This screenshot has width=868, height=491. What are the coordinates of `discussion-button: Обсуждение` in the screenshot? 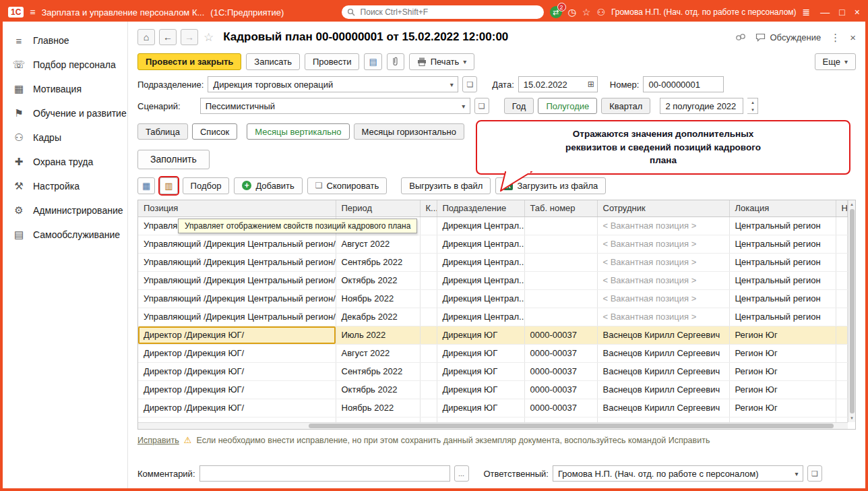 It's located at (788, 38).